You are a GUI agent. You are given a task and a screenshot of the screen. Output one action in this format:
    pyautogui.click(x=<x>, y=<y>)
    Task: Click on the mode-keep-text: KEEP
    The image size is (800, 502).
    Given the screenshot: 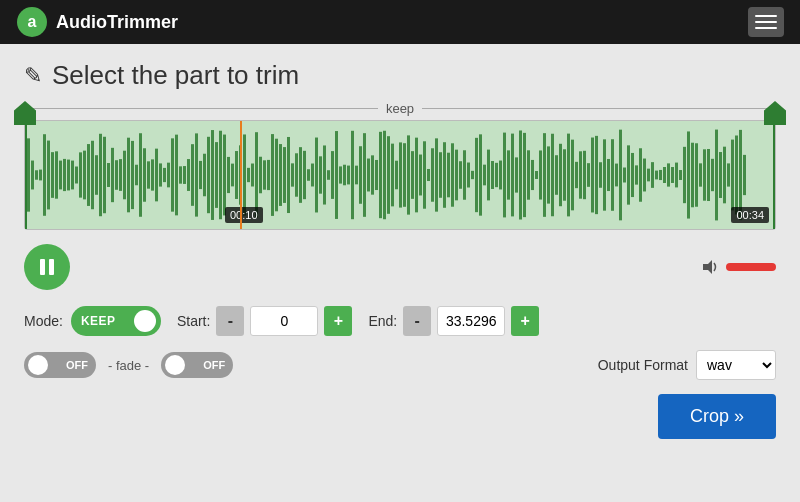 What is the action you would take?
    pyautogui.click(x=98, y=321)
    